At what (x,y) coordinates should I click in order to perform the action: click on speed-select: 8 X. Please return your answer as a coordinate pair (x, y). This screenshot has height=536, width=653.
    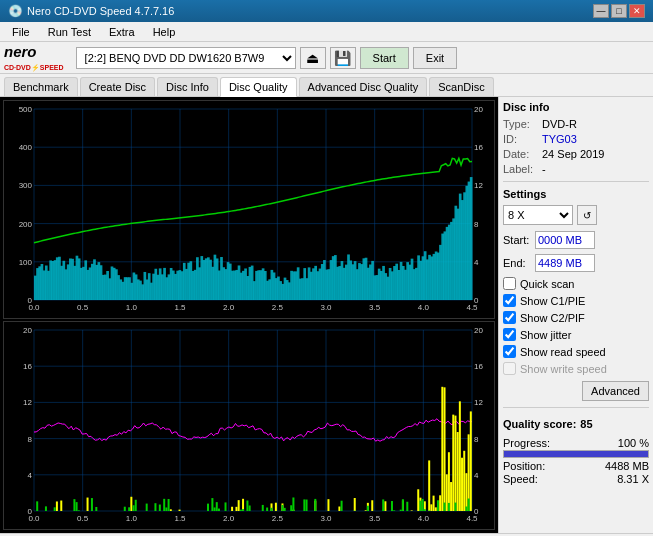
    Looking at the image, I should click on (538, 215).